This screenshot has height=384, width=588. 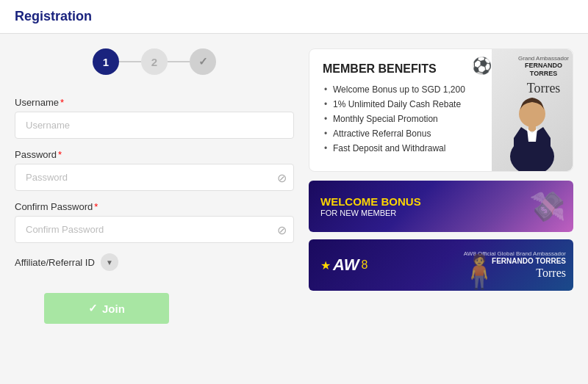 I want to click on aw8-logo: ★ AW 8, so click(x=344, y=265).